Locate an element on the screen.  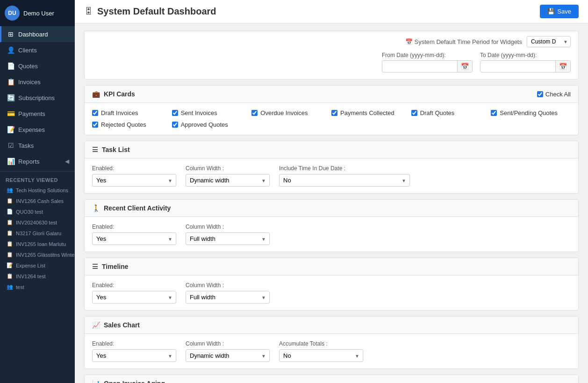
save-label: Save is located at coordinates (564, 11).